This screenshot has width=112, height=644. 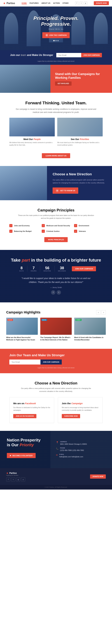 What do you see at coordinates (81, 443) in the screenshot?
I see `contact-address-row: 📍 Address 3001 1800 Street Chicago IL 60…` at bounding box center [81, 443].